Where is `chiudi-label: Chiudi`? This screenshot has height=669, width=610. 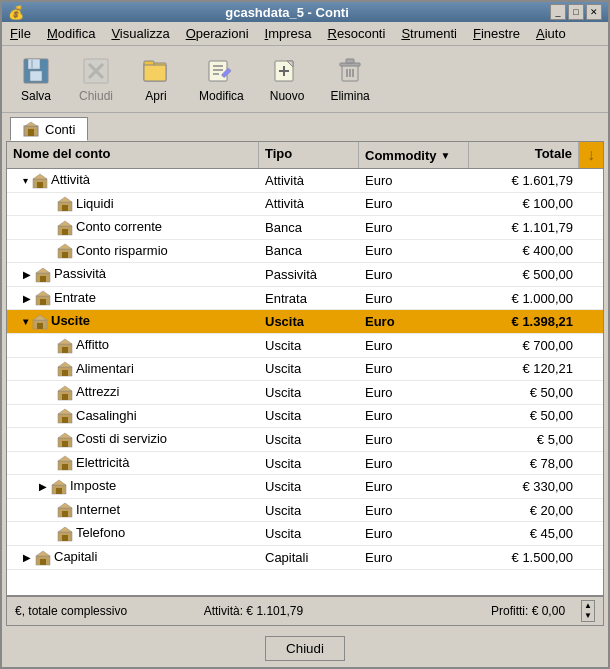
chiudi-label: Chiudi is located at coordinates (96, 96).